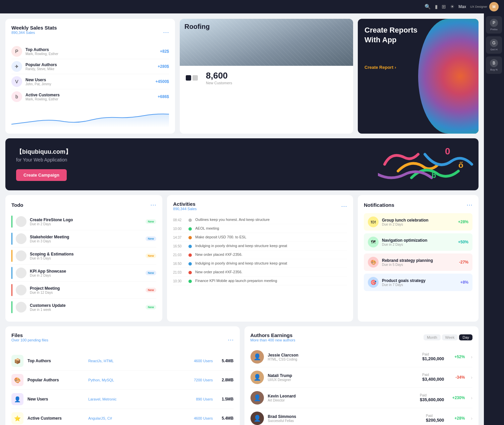 The image size is (504, 425). Describe the element at coordinates (342, 396) in the screenshot. I see `author-name: Kevin Leonard` at that location.